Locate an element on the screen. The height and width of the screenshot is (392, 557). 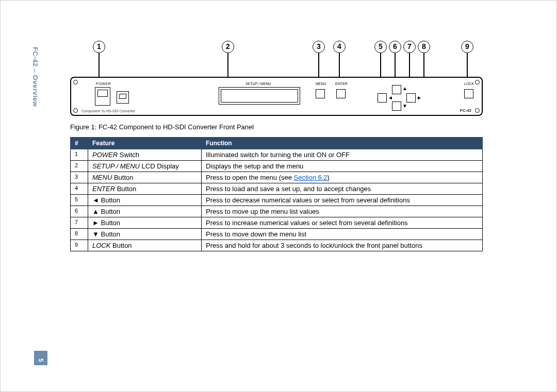
cell-feature: ► Button is located at coordinates (145, 223).